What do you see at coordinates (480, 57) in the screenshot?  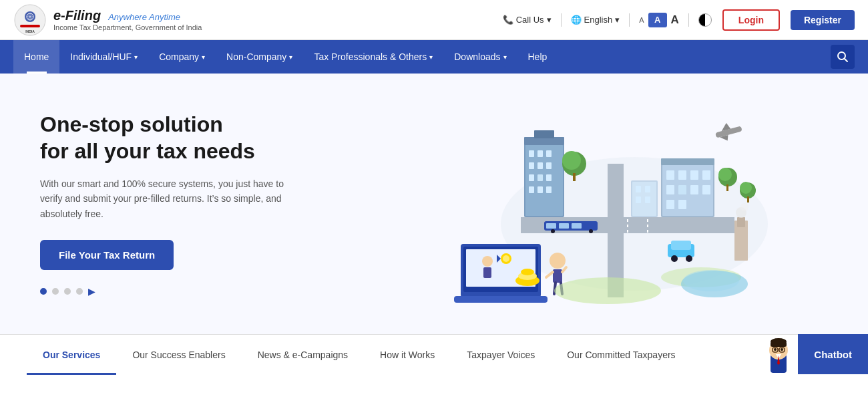 I see `nav-item-downloads: Downloads ▾` at bounding box center [480, 57].